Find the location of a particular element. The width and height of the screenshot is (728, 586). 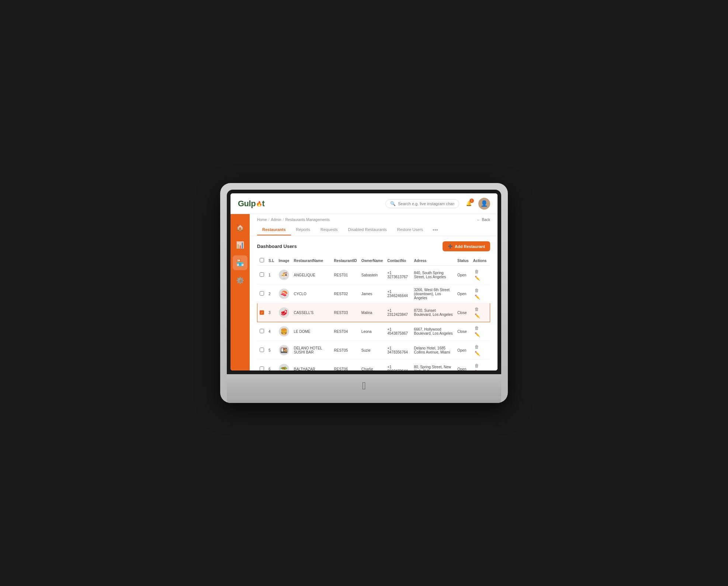

more-tabs-button: ••• is located at coordinates (435, 230).